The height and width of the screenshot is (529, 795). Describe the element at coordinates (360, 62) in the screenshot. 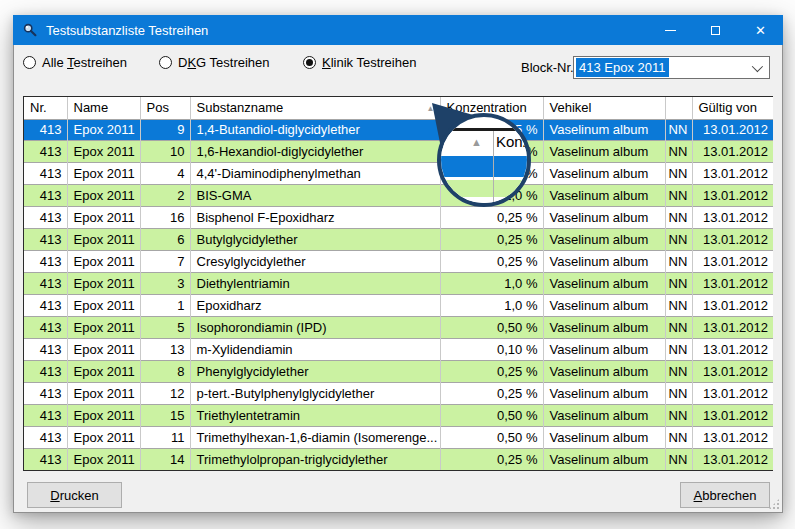

I see `radio-klinik-testreihen: Klinik Testreihen` at that location.